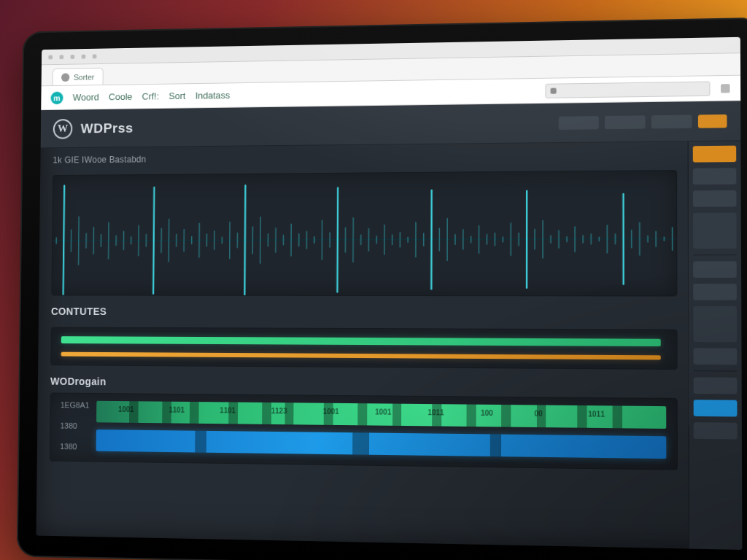  What do you see at coordinates (381, 415) in the screenshot?
I see `timeline-track-green: 1001110111011123100110011011100001011` at bounding box center [381, 415].